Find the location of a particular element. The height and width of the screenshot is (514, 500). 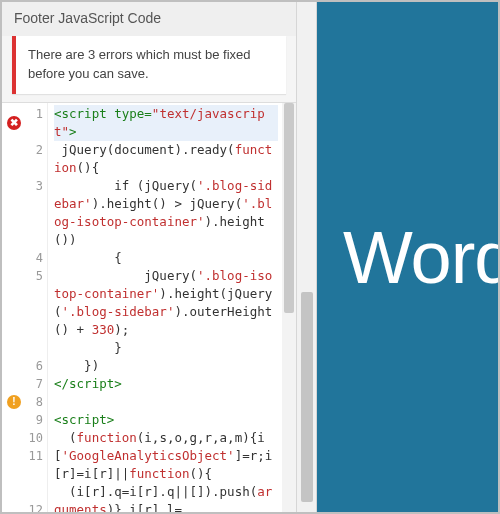

code-line: (function(i,s,o,g,r,a,m){i['GoogleAnalyt… is located at coordinates (166, 456).